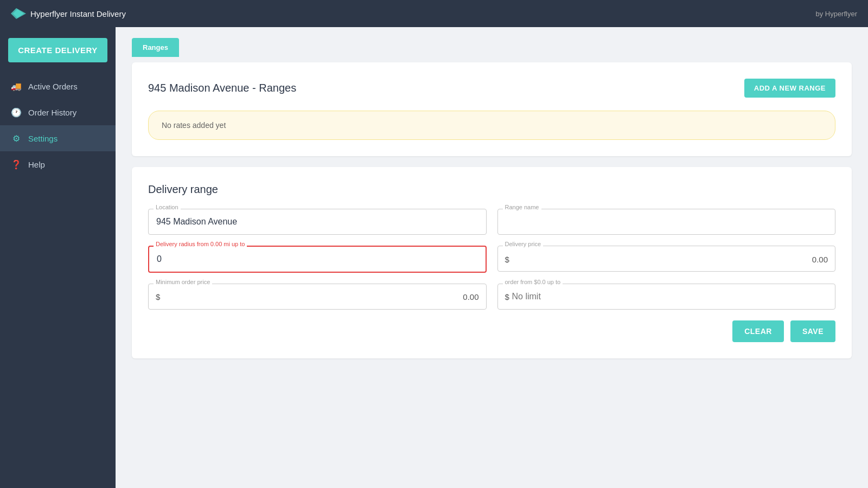  What do you see at coordinates (78, 14) in the screenshot?
I see `brand-name: Hyperflyer Instant Delivery` at bounding box center [78, 14].